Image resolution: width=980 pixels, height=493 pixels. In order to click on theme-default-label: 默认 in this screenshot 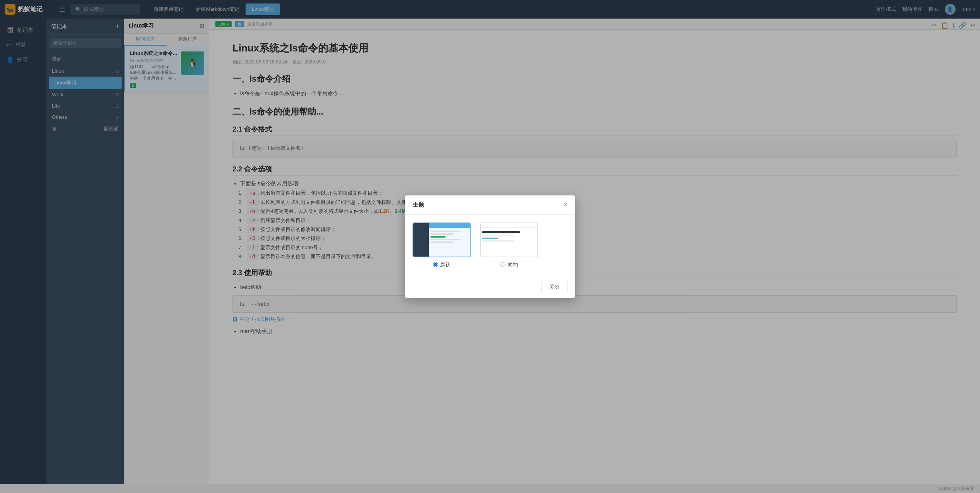, I will do `click(442, 265)`.